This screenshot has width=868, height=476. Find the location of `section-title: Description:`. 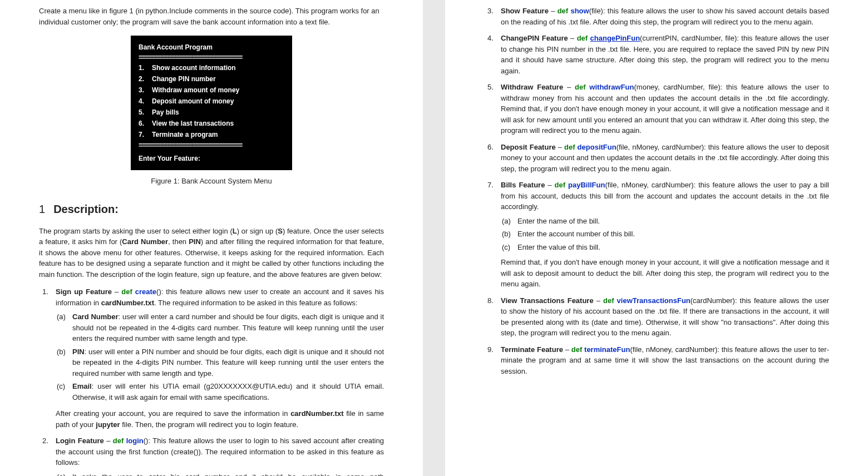

section-title: Description: is located at coordinates (86, 209).